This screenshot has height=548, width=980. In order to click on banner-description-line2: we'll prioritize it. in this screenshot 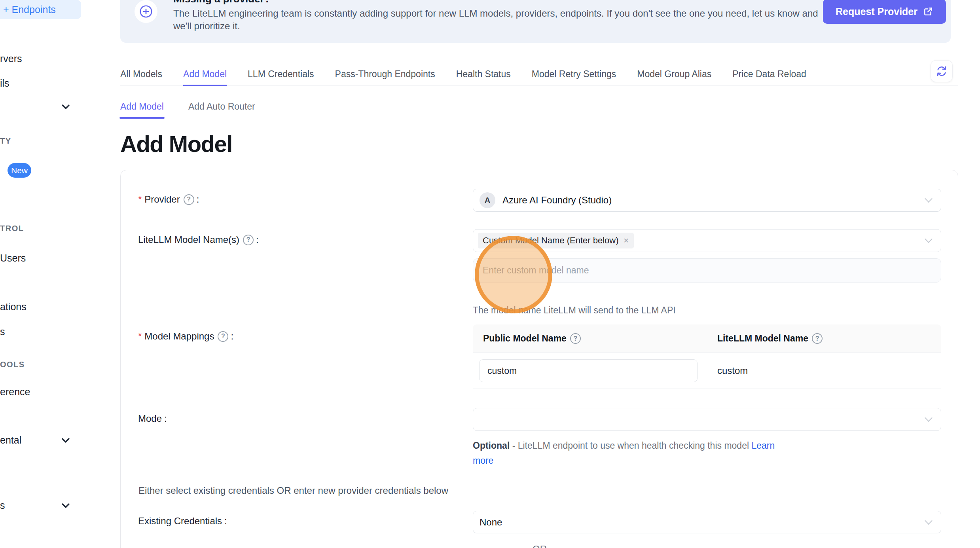, I will do `click(207, 26)`.